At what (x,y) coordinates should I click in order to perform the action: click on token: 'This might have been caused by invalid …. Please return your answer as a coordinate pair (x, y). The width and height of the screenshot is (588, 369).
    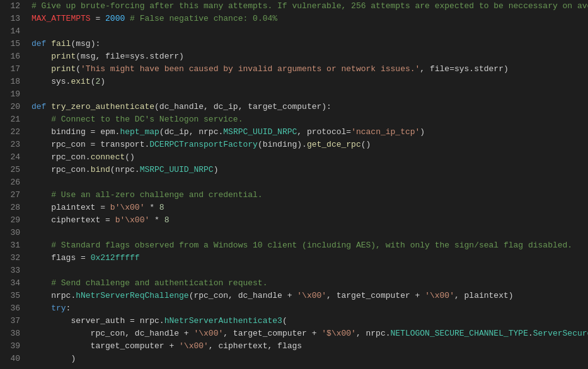
    Looking at the image, I should click on (250, 69).